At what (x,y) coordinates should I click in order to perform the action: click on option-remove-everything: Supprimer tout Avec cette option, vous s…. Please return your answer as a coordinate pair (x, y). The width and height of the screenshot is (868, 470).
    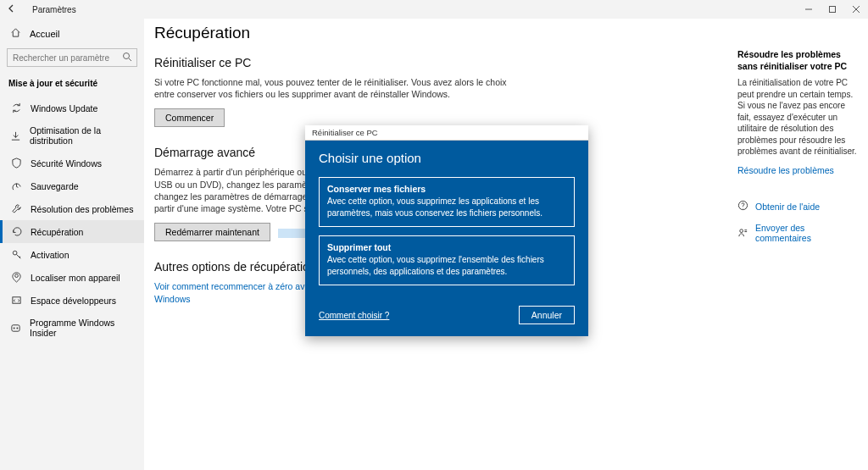
    Looking at the image, I should click on (447, 261).